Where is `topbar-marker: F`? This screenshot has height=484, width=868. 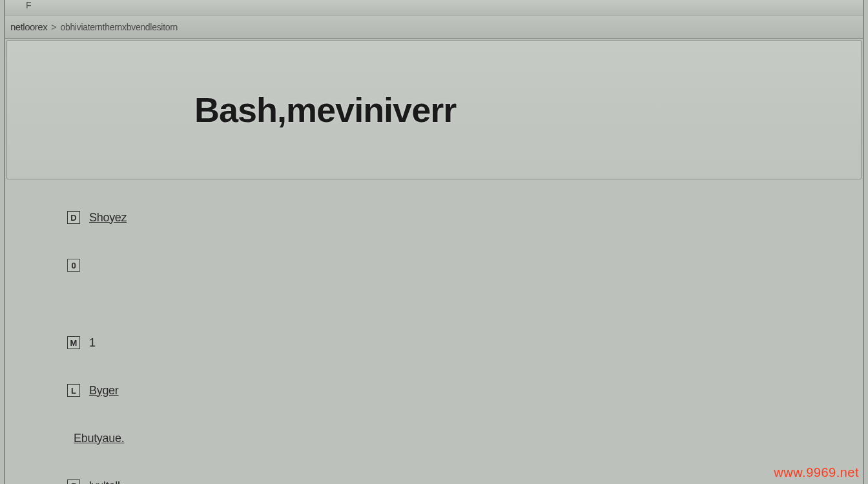 topbar-marker: F is located at coordinates (28, 5).